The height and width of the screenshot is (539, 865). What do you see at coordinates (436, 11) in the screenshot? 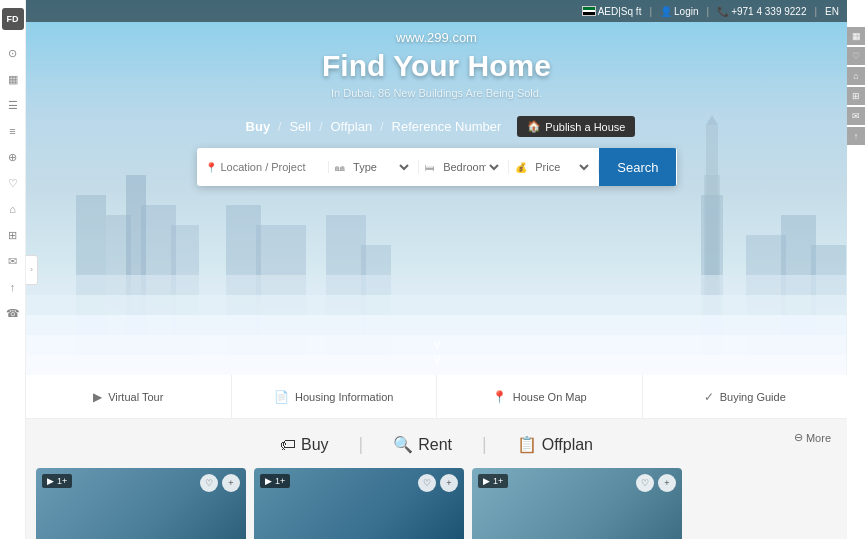
I see `topbar: AED|Sq ft | 👤 Login | 📞 +971 4 339 9222 …` at bounding box center [436, 11].